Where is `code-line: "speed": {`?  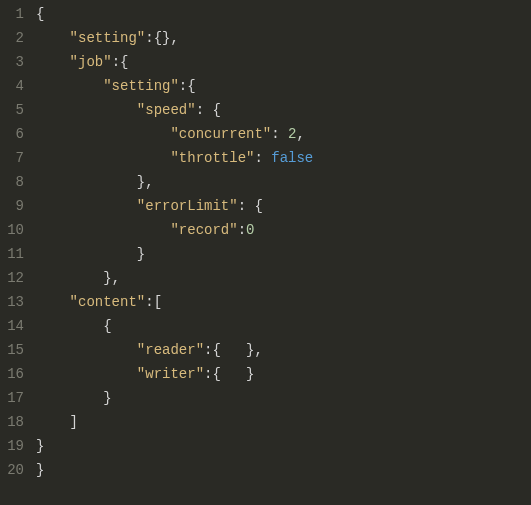 code-line: "speed": { is located at coordinates (284, 110).